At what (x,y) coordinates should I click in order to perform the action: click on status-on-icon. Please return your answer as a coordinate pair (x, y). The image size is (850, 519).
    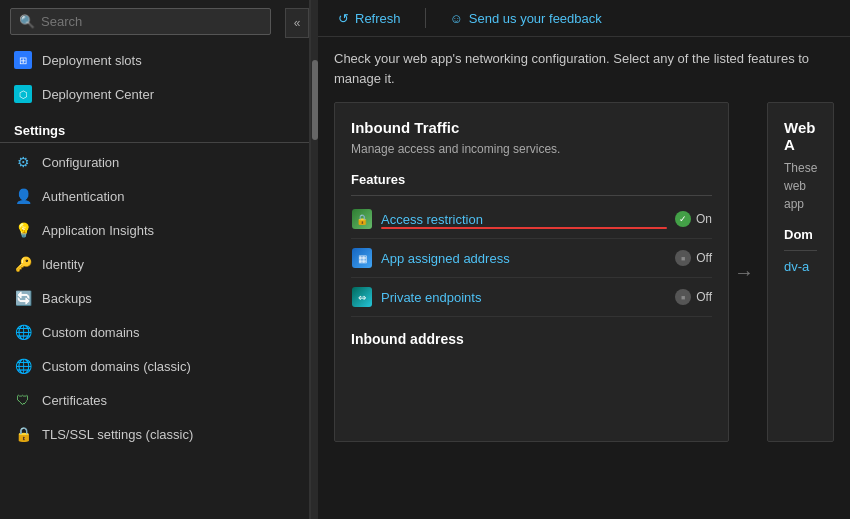
    Looking at the image, I should click on (683, 219).